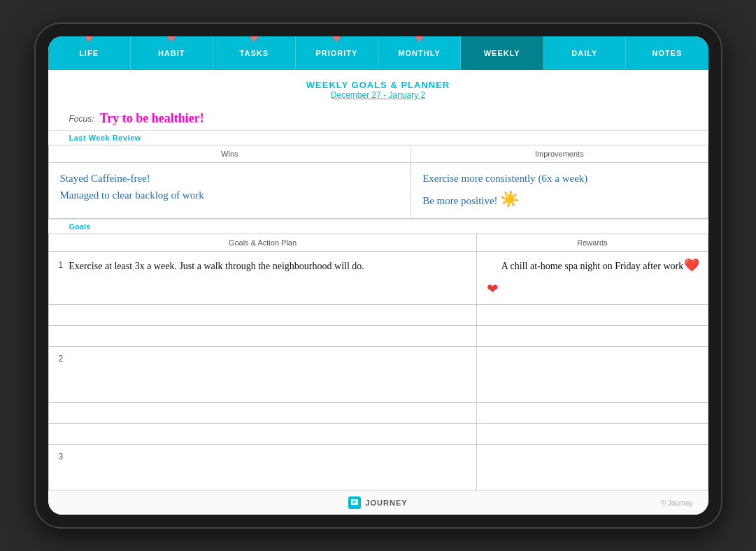  Describe the element at coordinates (64, 358) in the screenshot. I see `goal-number-2: 2` at that location.